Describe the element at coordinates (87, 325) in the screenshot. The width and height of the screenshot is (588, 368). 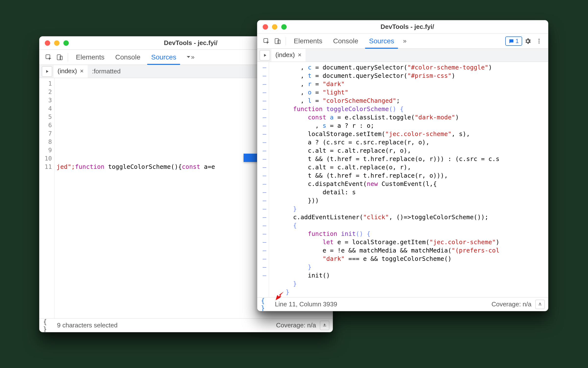
I see `status-text: 9 characters selected` at that location.